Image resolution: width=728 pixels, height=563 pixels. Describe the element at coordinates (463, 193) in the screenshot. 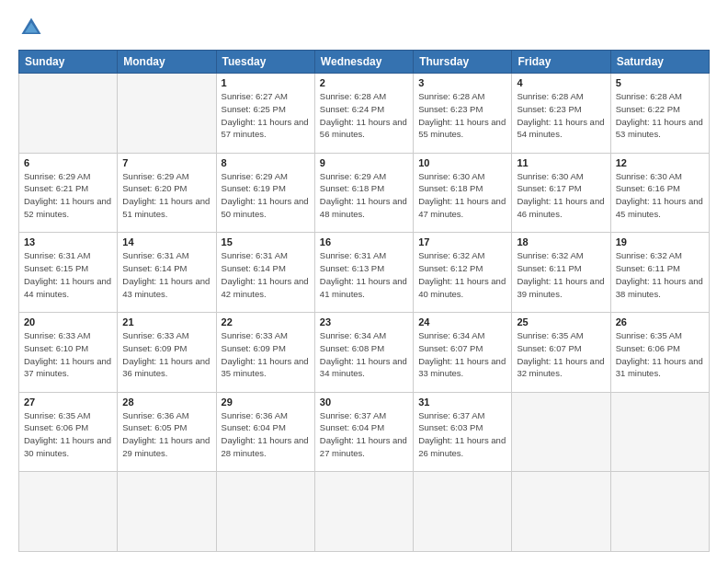

I see `calendar-cell: 10Sunrise: 6:30 AMSunset: 6:18 PMDayligh…` at that location.